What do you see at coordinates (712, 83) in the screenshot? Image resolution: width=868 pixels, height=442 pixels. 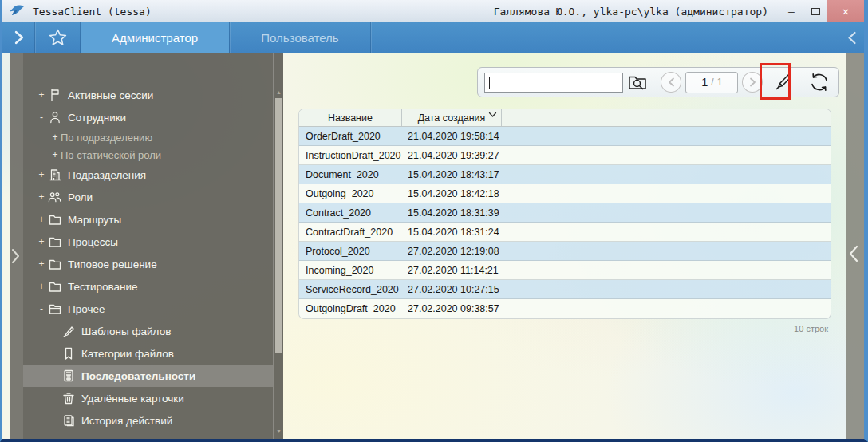 I see `page-indicator: 1 / 1` at bounding box center [712, 83].